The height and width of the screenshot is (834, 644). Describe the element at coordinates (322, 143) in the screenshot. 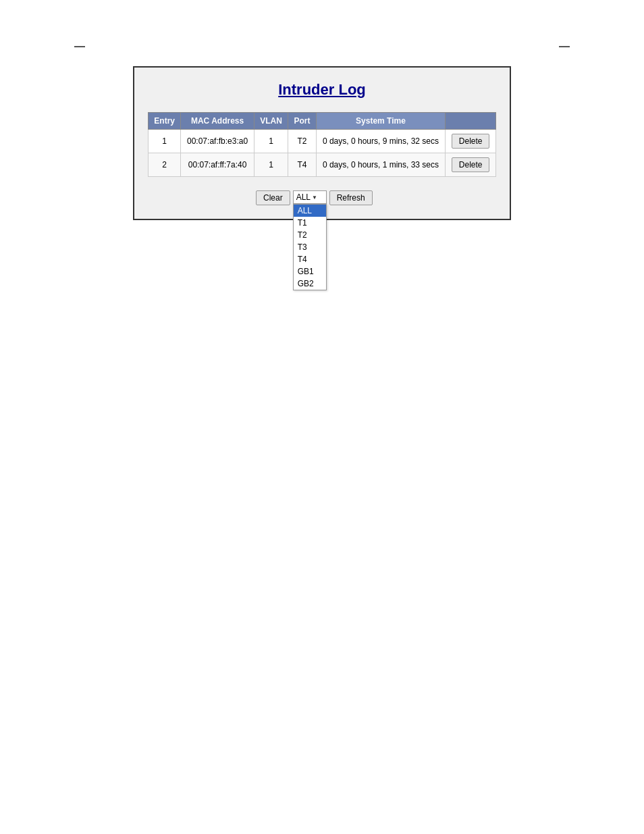

I see `main-panel: Intruder Log Entry MAC Address VLAN Port…` at that location.